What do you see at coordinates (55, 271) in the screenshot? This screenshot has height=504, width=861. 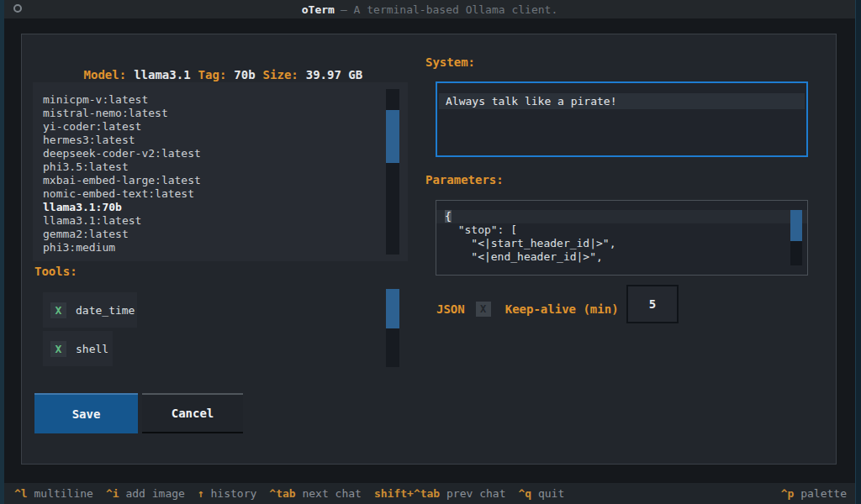 I see `tools-label: Tools:` at bounding box center [55, 271].